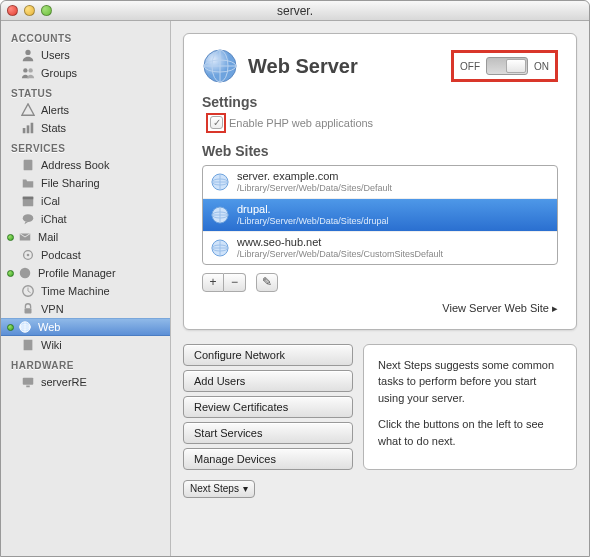 This screenshot has width=590, height=557. I want to click on sidebar-item-label: Address Book, so click(75, 165).